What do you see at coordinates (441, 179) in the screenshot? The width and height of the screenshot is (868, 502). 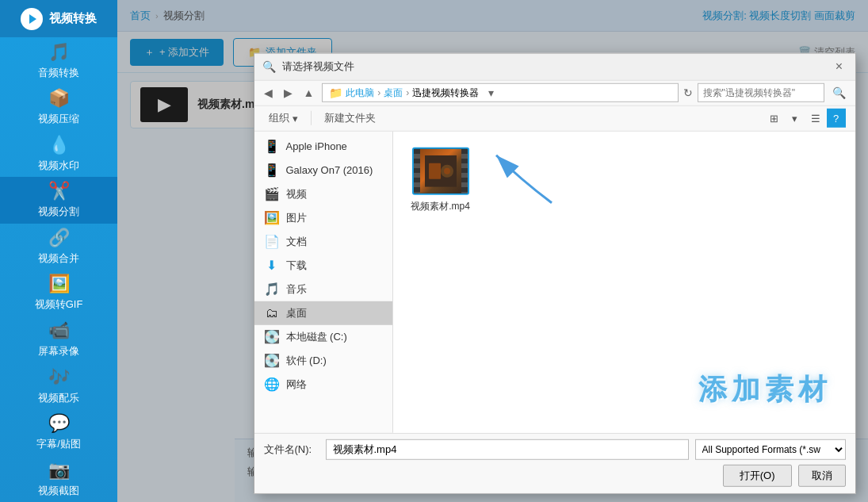 I see `list-item: 视频素材.mp4` at bounding box center [441, 179].